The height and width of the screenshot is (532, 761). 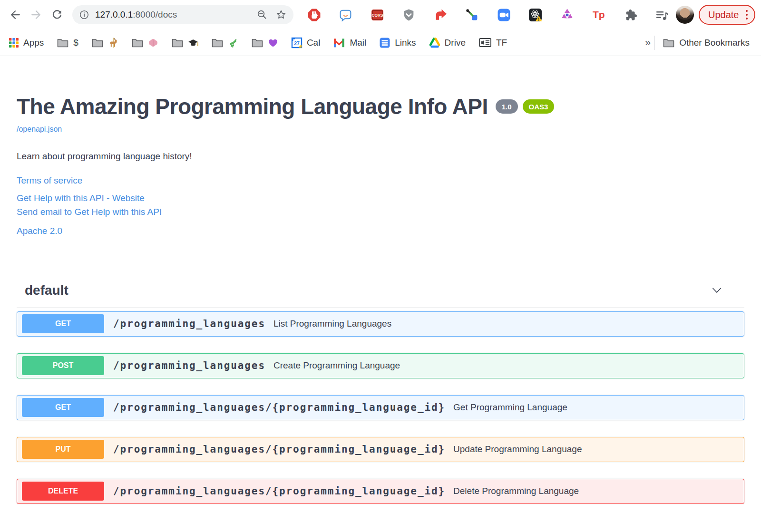 What do you see at coordinates (455, 43) in the screenshot?
I see `bookmark-drive-label: Drive` at bounding box center [455, 43].